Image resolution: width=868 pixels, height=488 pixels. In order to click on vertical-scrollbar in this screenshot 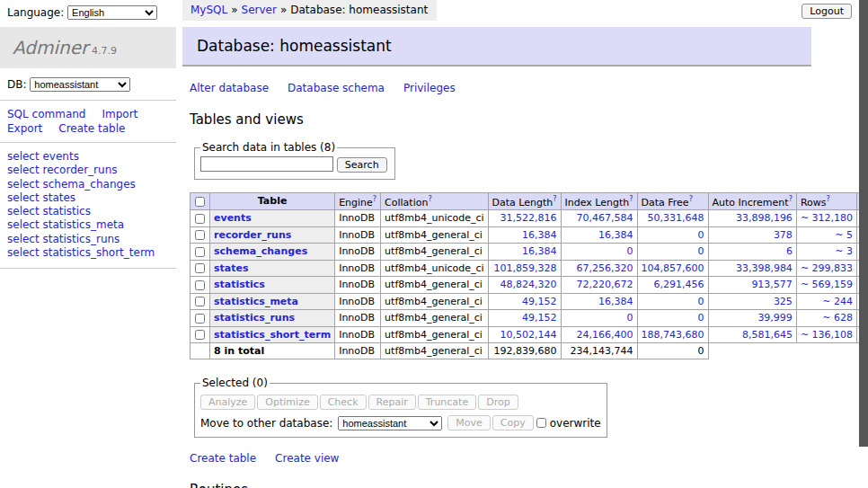, I will do `click(864, 244)`.